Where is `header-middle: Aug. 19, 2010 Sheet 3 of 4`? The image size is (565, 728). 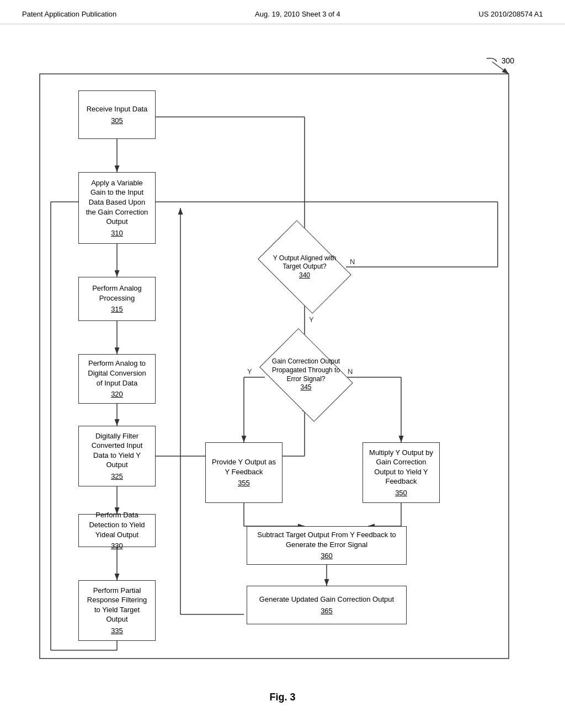
header-middle: Aug. 19, 2010 Sheet 3 of 4 is located at coordinates (298, 14).